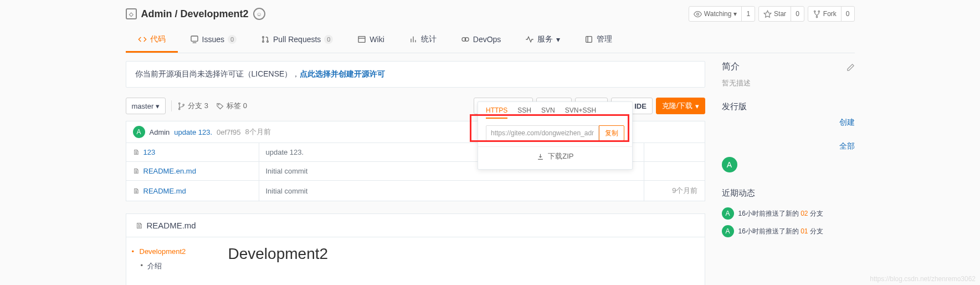  What do you see at coordinates (142, 39) in the screenshot?
I see `code-icon` at bounding box center [142, 39].